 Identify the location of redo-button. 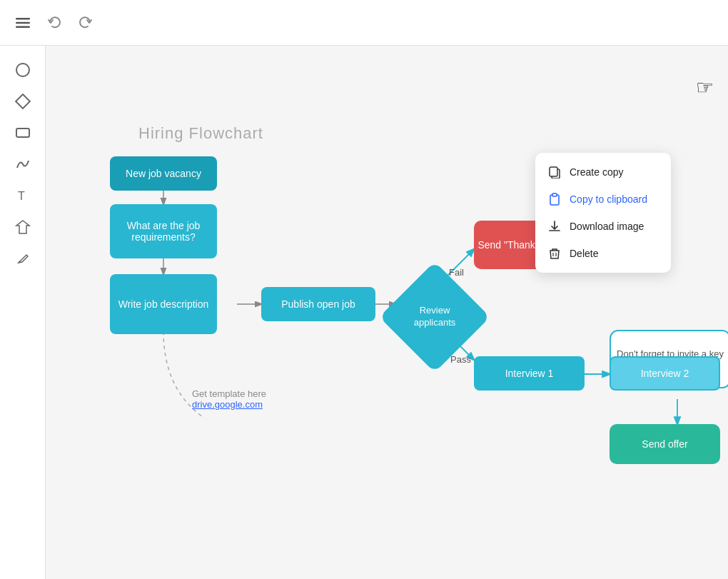
(86, 23).